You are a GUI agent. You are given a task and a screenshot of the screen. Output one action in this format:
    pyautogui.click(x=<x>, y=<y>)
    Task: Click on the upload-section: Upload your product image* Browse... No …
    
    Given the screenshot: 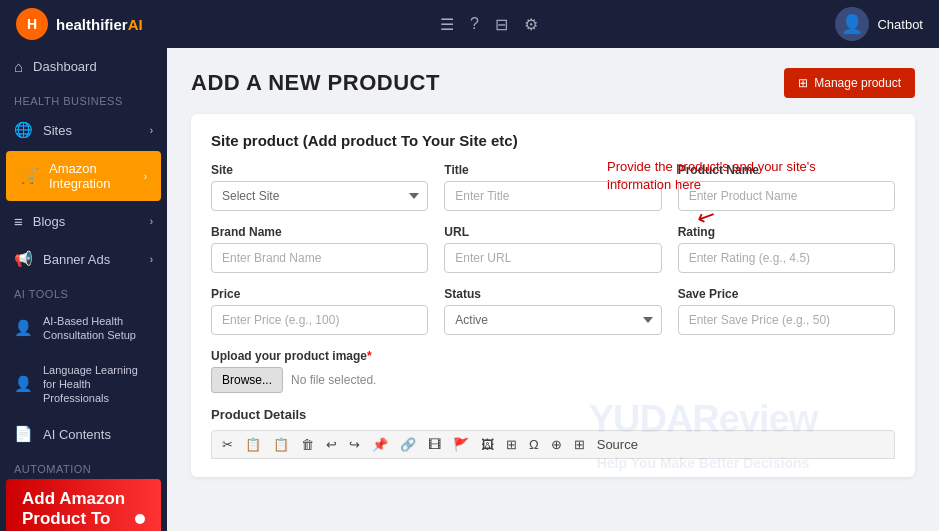 What is the action you would take?
    pyautogui.click(x=553, y=371)
    